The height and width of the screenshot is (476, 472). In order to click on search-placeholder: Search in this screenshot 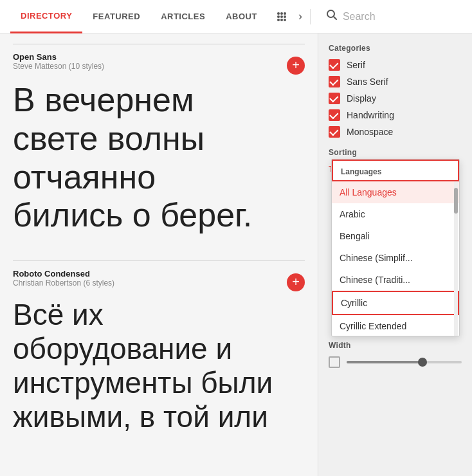, I will do `click(359, 17)`.